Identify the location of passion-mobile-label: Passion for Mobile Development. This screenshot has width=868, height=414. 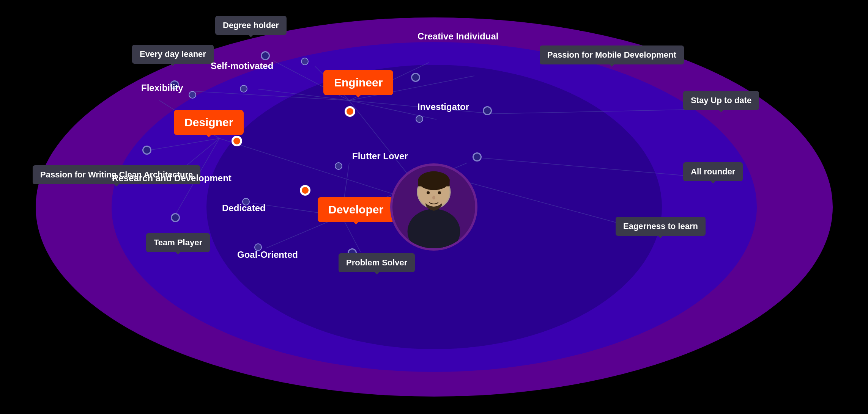
(612, 55).